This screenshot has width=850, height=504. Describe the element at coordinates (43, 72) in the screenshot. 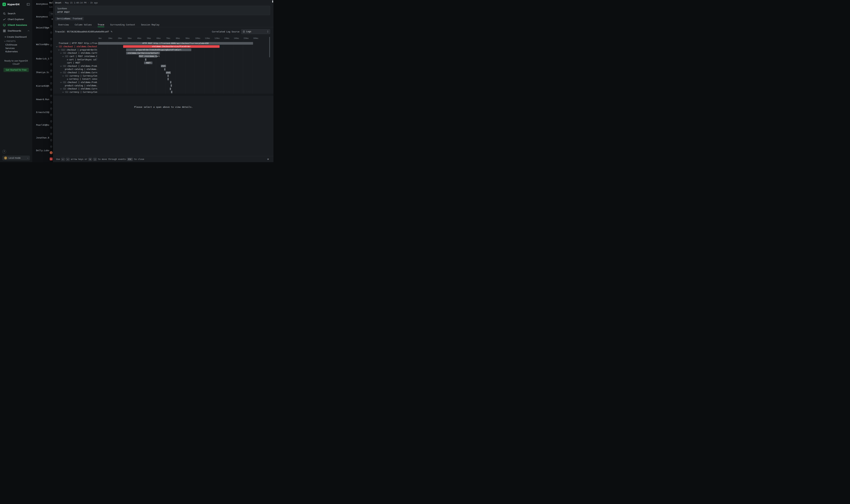

I see `session-list-item: Shaniya.Sc` at that location.